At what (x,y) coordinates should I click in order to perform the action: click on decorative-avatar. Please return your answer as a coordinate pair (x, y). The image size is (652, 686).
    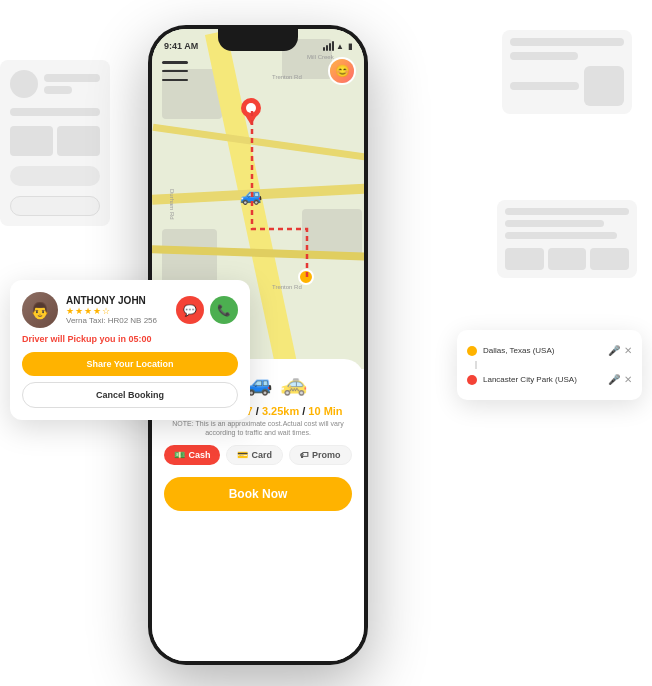
    Looking at the image, I should click on (24, 84).